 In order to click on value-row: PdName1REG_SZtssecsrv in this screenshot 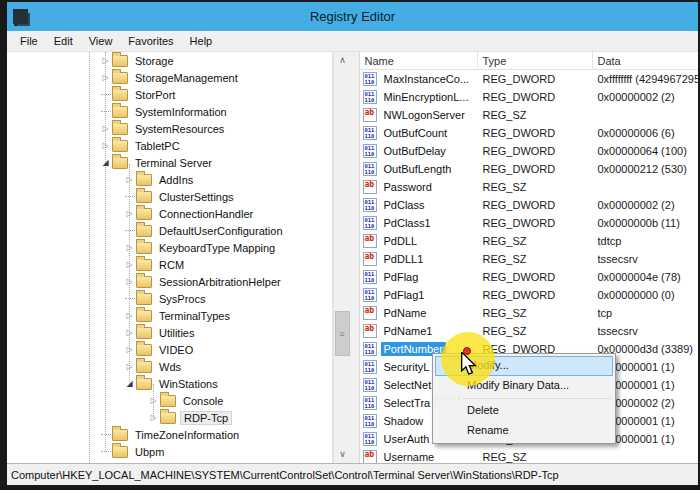, I will do `click(530, 331)`.